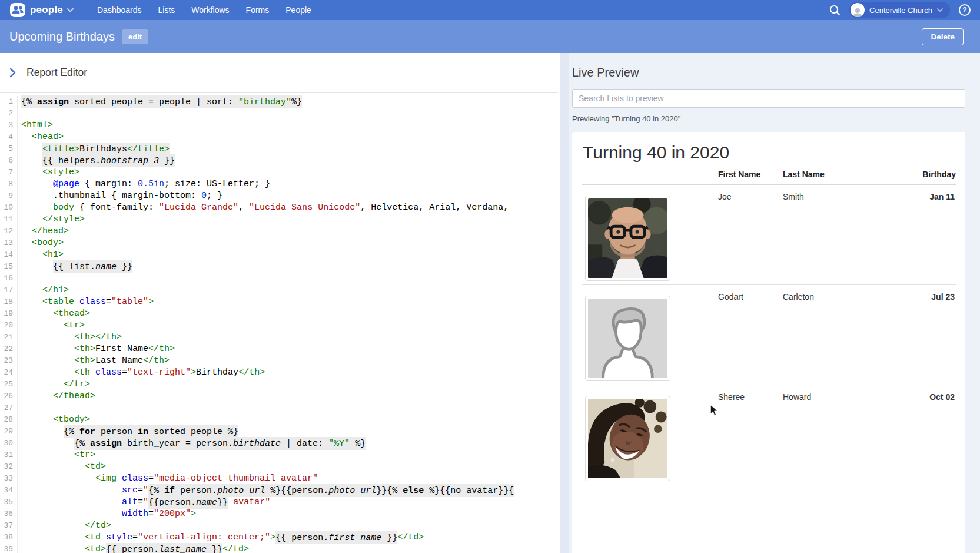 The height and width of the screenshot is (553, 980). What do you see at coordinates (279, 502) in the screenshot?
I see `code-line: 35 alt="{{person.name}} avatar"` at bounding box center [279, 502].